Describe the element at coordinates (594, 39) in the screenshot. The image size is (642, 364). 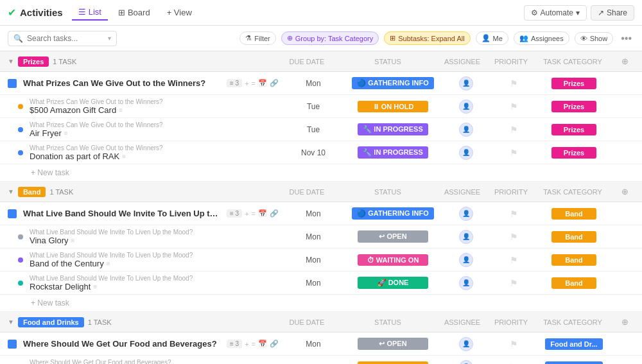
I see `show-chip: 👁 Show` at that location.